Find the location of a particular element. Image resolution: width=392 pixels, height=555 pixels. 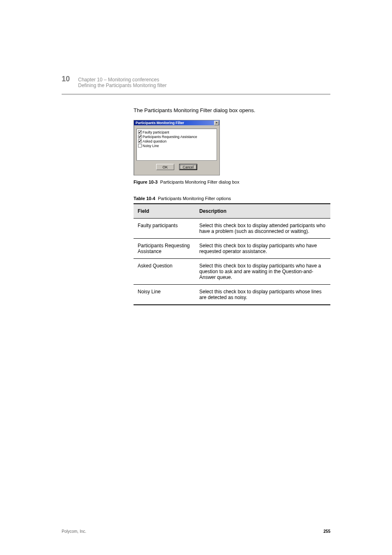

cancel-button: Cancel is located at coordinates (188, 167).